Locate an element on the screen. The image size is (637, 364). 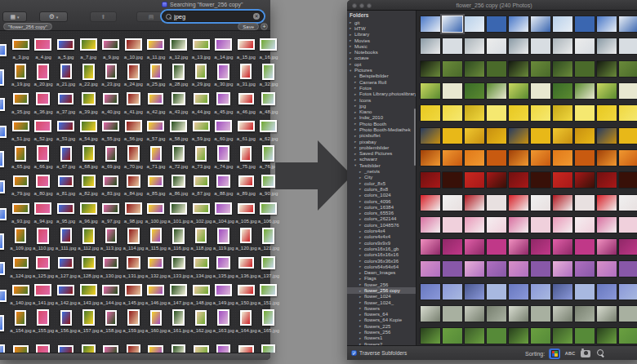
sidebar-folder-colors-65536: ▸colors_65536 is located at coordinates (381, 214).